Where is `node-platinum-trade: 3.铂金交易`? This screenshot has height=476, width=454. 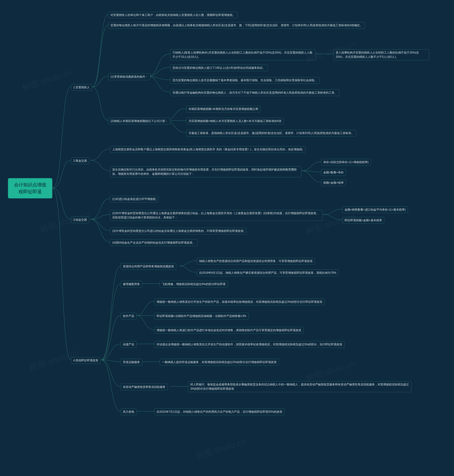 node-platinum-trade: 3.铂金交易 is located at coordinates (80, 220).